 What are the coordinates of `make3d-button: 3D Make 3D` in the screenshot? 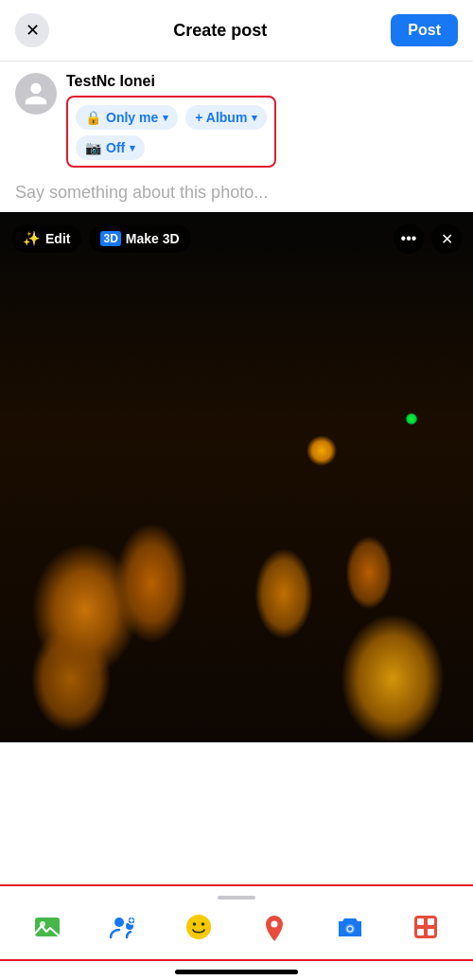 It's located at (140, 239).